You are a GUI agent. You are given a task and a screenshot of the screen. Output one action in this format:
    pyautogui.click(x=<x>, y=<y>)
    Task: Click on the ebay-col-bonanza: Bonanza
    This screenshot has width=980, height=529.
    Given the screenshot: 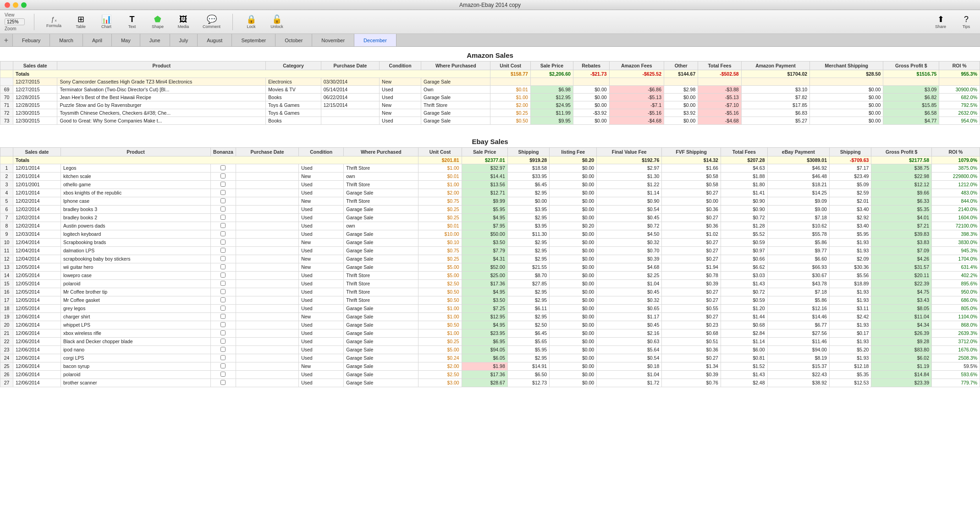 What is the action you would take?
    pyautogui.click(x=224, y=151)
    